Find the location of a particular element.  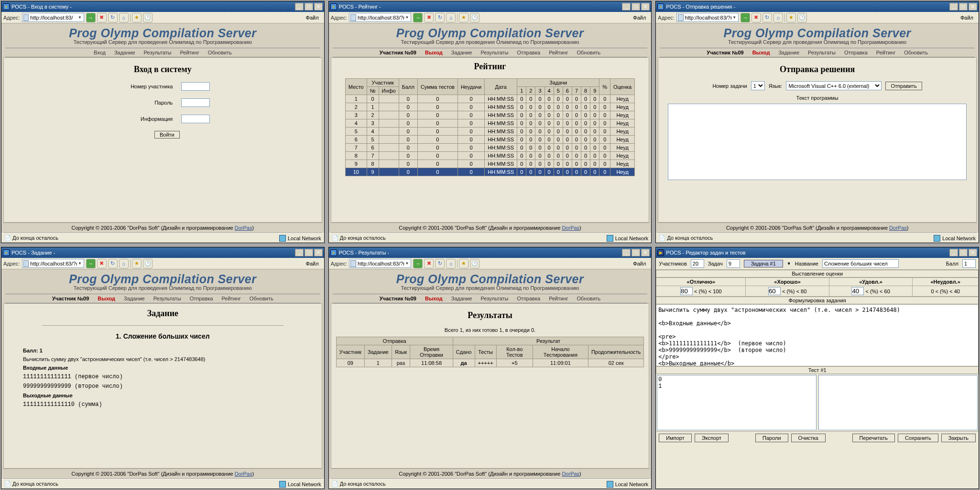

nav-login: Вход is located at coordinates (99, 53).